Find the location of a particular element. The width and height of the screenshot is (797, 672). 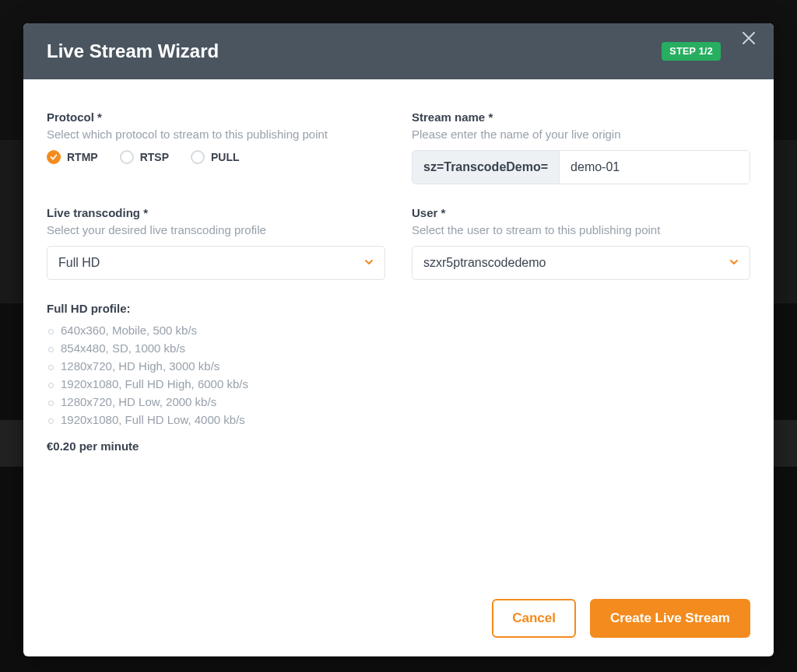

stream-name-label: Stream name * is located at coordinates (581, 117).